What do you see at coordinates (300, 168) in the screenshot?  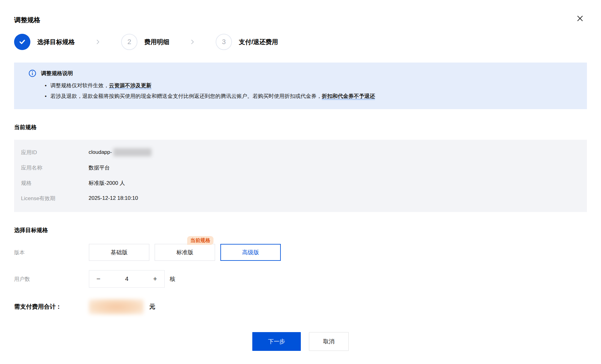 I see `spec-row-app-name: 应用名称 数据平台` at bounding box center [300, 168].